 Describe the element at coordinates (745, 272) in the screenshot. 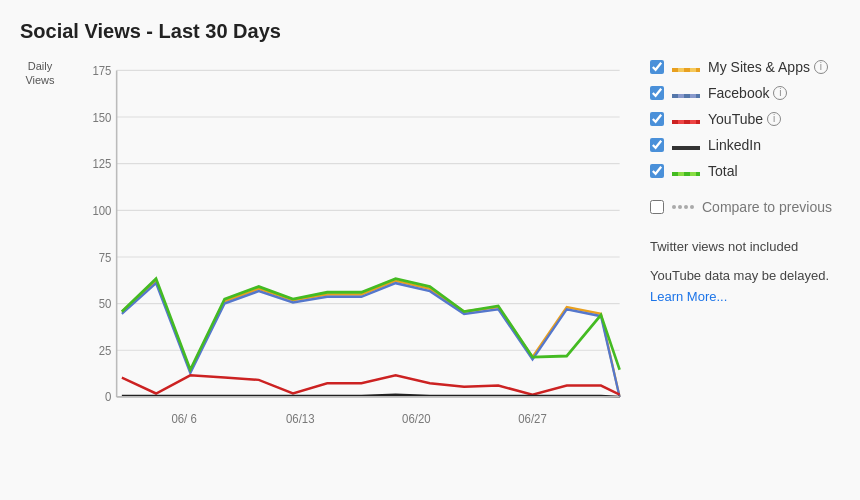

I see `notes-section: Twitter views not included YouTube data …` at that location.